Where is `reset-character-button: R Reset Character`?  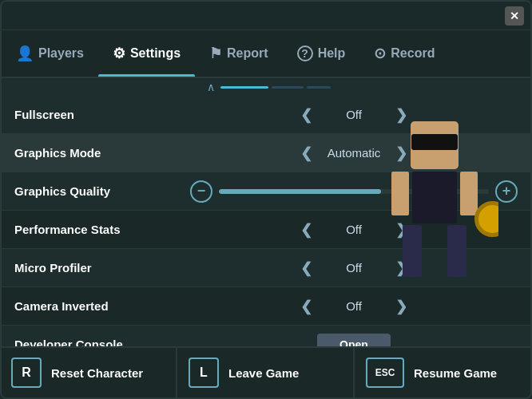 reset-character-button: R Reset Character is located at coordinates (89, 373).